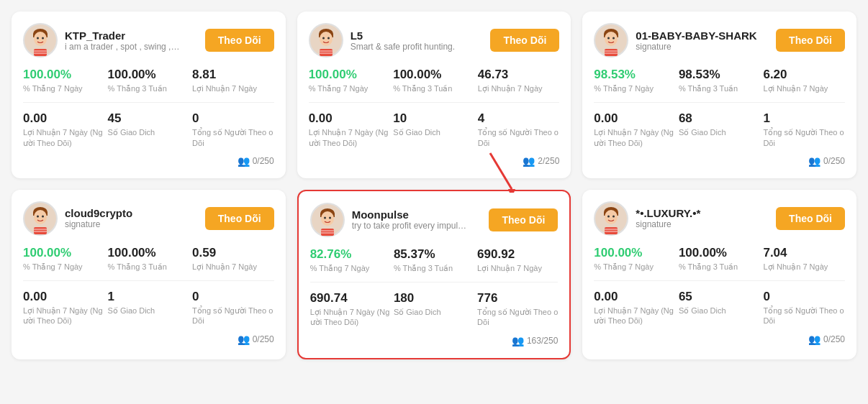 The width and height of the screenshot is (868, 404). What do you see at coordinates (434, 119) in the screenshot?
I see `trades-value: 10` at bounding box center [434, 119].